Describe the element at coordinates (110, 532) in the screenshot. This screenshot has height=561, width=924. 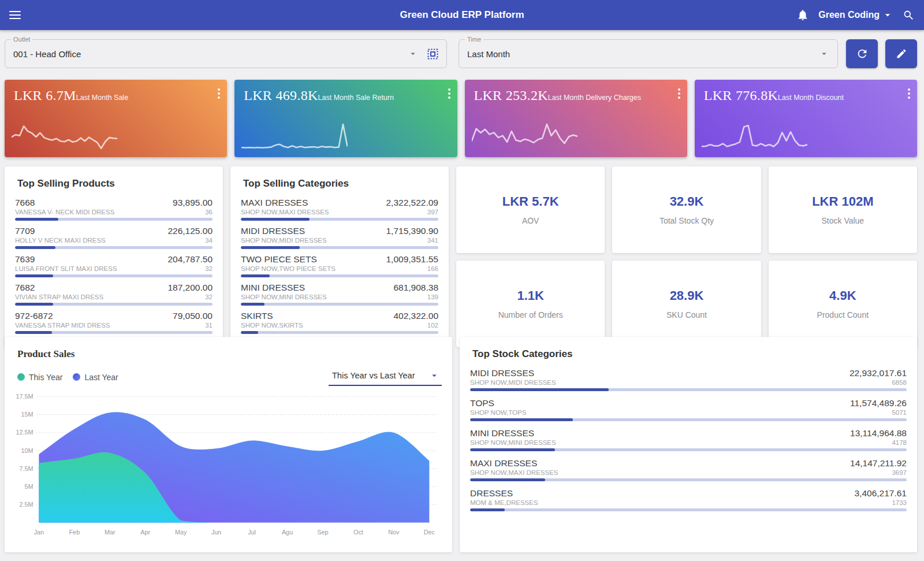
I see `x-axis-tick: Mar` at that location.